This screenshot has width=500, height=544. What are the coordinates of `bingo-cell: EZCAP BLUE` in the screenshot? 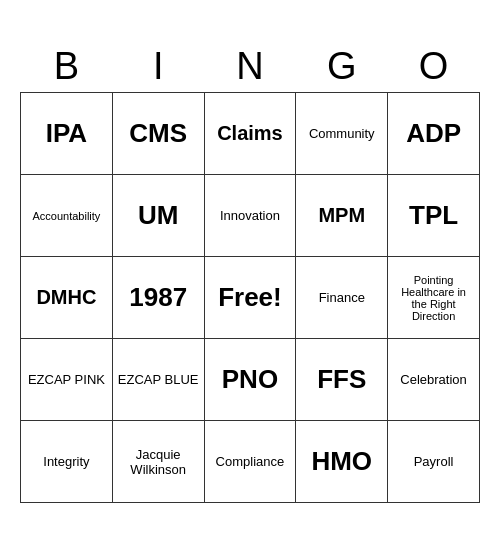 It's located at (158, 380).